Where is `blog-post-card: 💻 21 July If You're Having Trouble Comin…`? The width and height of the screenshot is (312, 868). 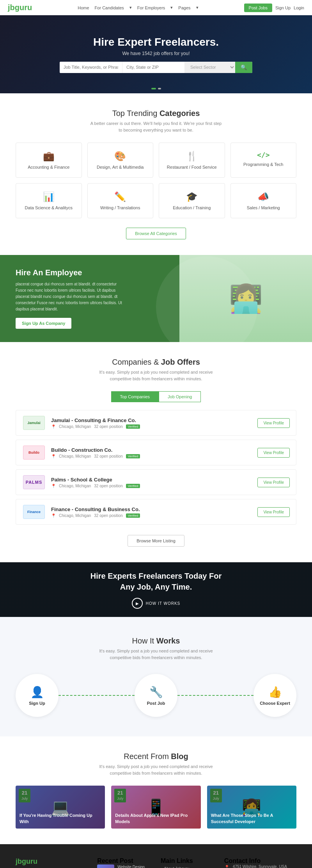 blog-post-card: 💻 21 July If You're Having Trouble Comin… is located at coordinates (60, 807).